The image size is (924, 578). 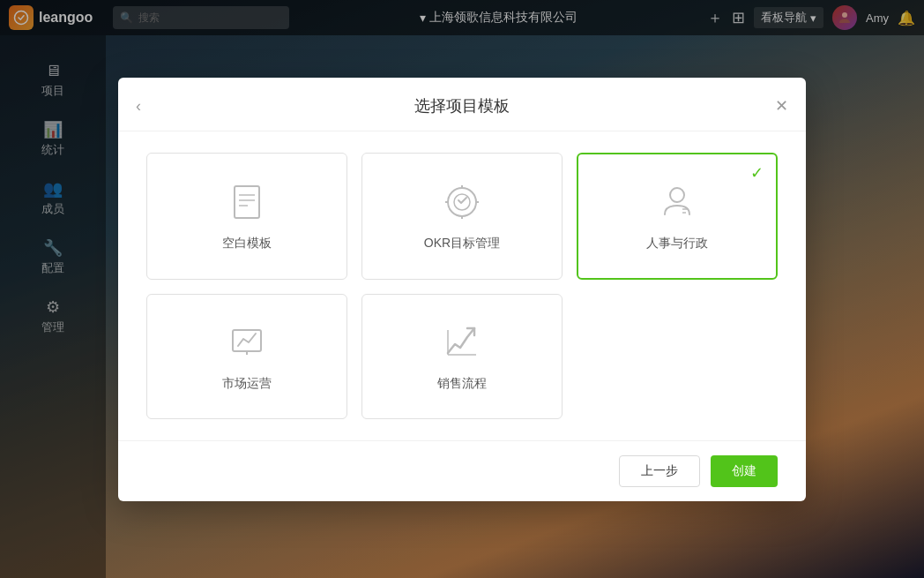 I want to click on modal-title: 选择项目模板, so click(x=462, y=106).